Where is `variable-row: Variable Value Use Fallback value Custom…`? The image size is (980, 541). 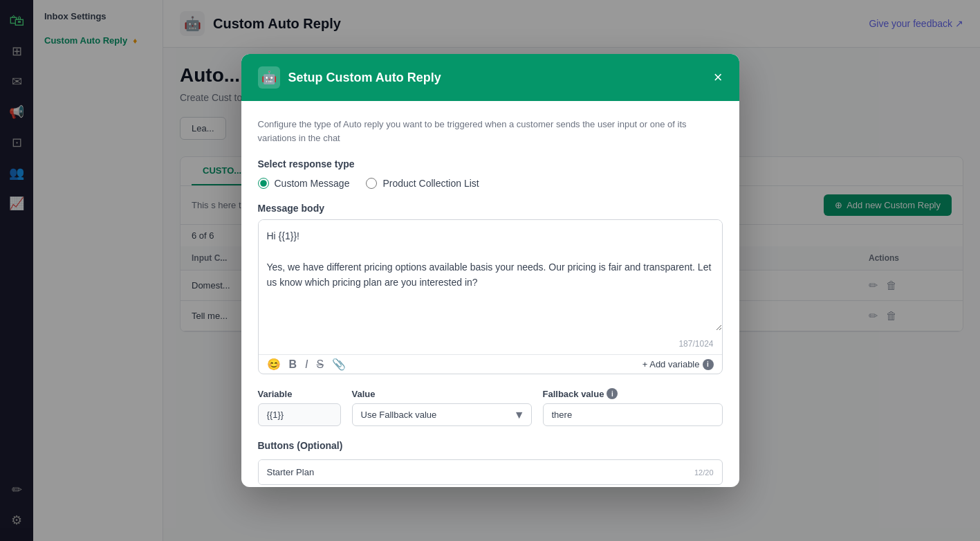 variable-row: Variable Value Use Fallback value Custom… is located at coordinates (490, 407).